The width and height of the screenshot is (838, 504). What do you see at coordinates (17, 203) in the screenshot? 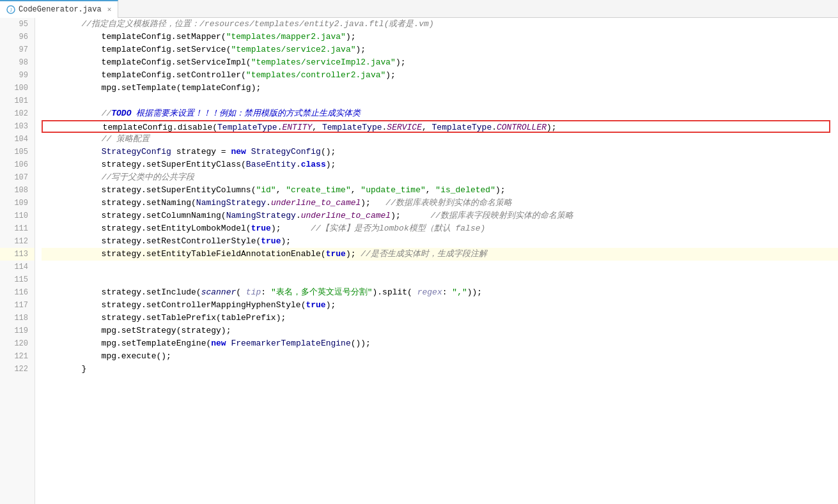
I see `line-num-109: 109` at bounding box center [17, 203].